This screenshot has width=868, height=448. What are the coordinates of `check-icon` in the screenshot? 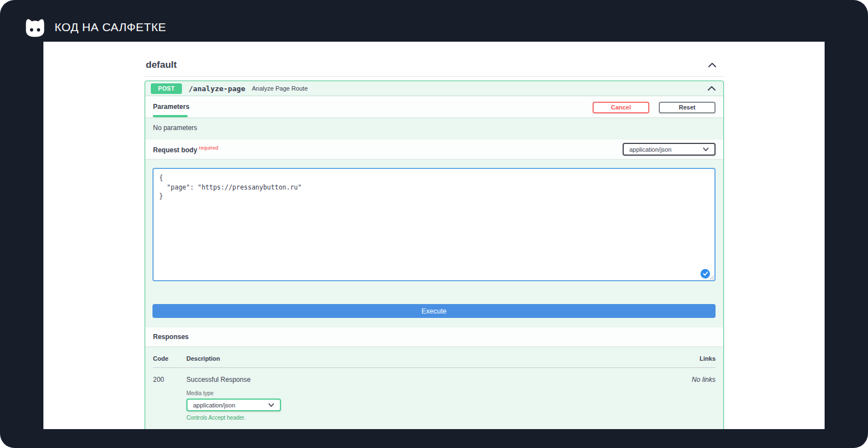 It's located at (706, 273).